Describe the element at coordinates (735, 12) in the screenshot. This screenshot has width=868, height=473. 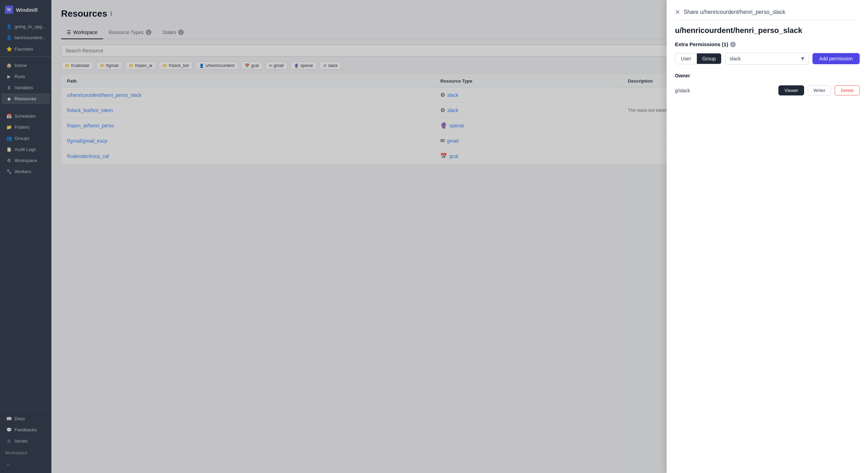
I see `panel-header-title: Share u/henricourdent/henri_perso_slack` at that location.